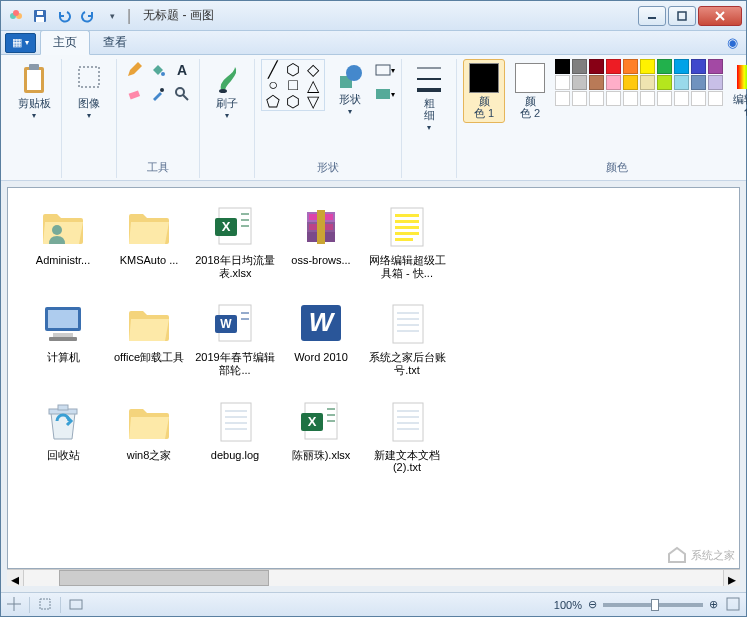  I want to click on file-label: 陈丽珠).xlsx, so click(322, 456).